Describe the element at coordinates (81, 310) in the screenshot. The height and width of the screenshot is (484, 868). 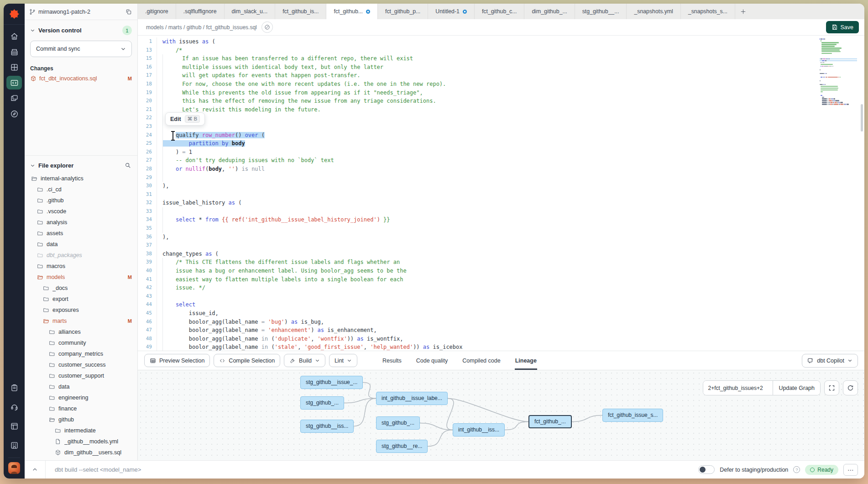
I see `tree-item-exposures: exposures` at that location.